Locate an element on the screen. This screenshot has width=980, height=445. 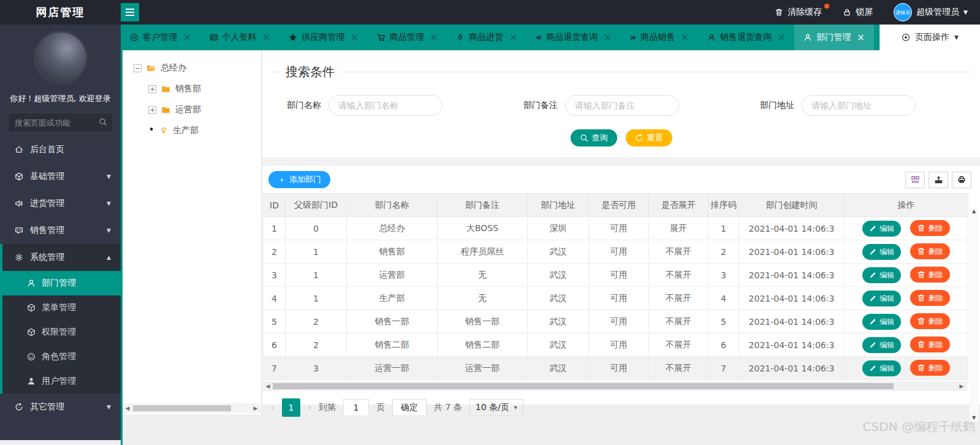
add-department-button: ＋ 添加部门 is located at coordinates (299, 180).